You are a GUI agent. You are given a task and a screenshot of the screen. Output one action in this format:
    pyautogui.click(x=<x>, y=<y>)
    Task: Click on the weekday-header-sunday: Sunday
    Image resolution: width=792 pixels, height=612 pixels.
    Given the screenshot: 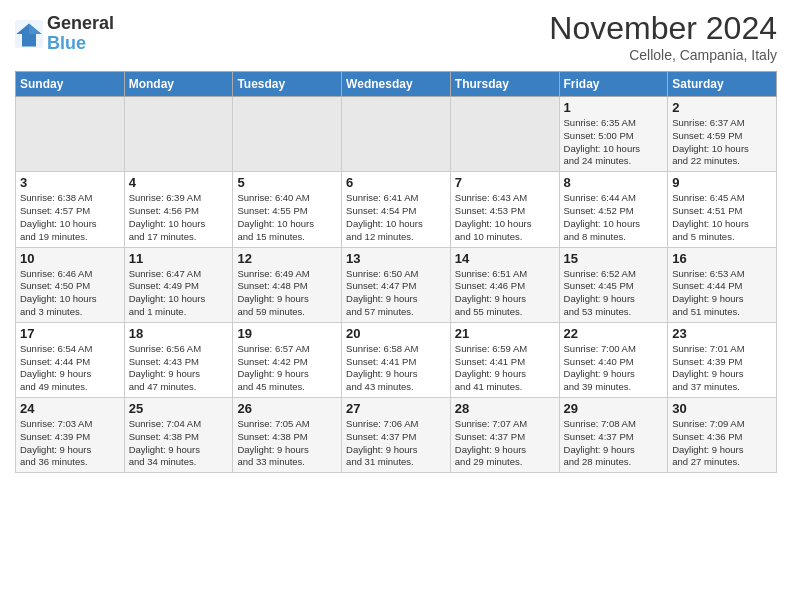 What is the action you would take?
    pyautogui.click(x=70, y=84)
    